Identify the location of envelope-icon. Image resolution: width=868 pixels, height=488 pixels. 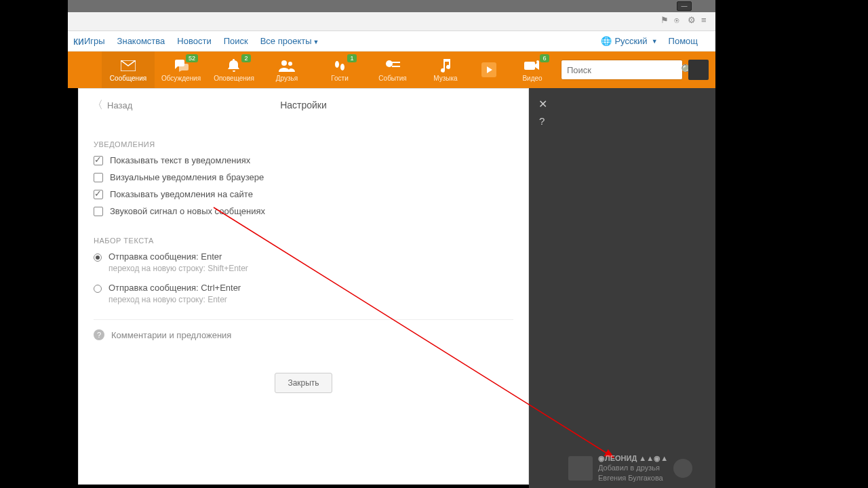
(128, 66).